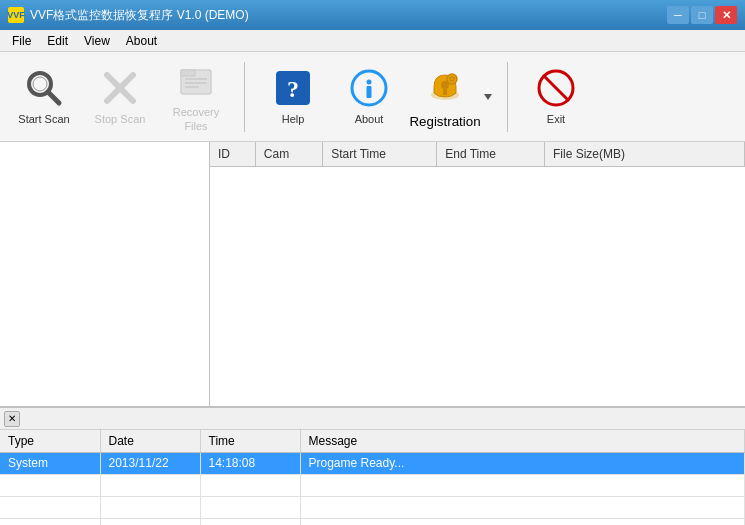 The height and width of the screenshot is (525, 745). What do you see at coordinates (50, 441) in the screenshot?
I see `log-col-type: Type` at bounding box center [50, 441].